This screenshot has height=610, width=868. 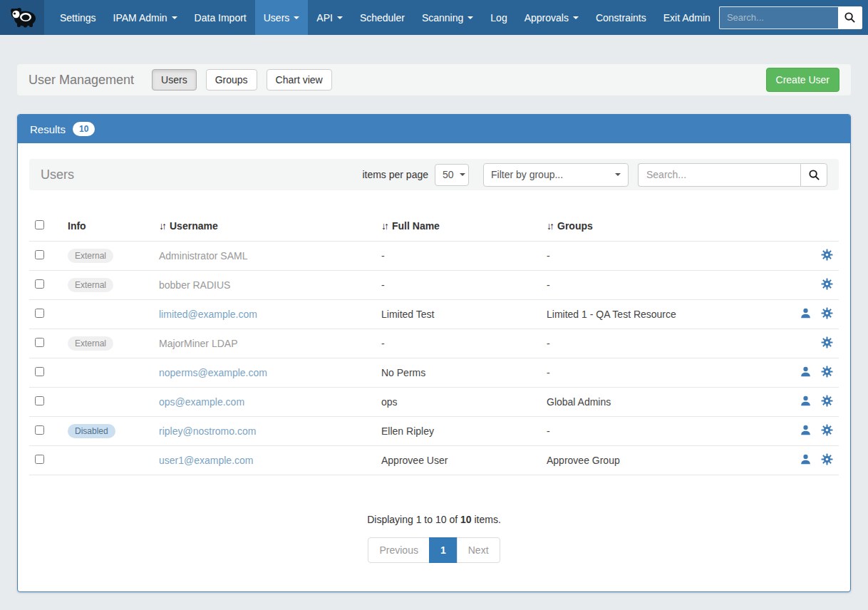 What do you see at coordinates (232, 80) in the screenshot?
I see `tab-groups: Groups` at bounding box center [232, 80].